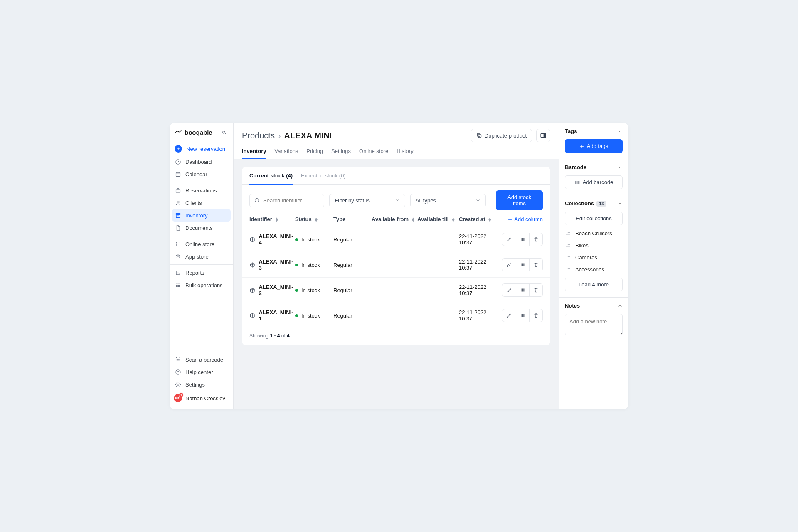  Describe the element at coordinates (315, 154) in the screenshot. I see `tab-pricing: Pricing` at that location.